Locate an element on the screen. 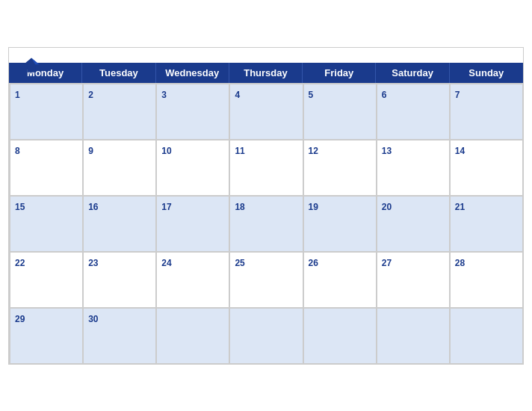  cell-date-number: 23 is located at coordinates (93, 263).